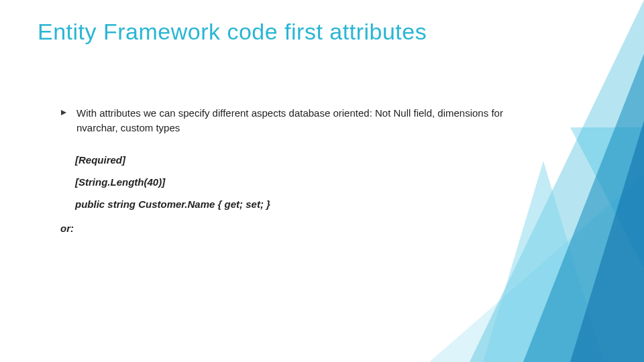 Image resolution: width=644 pixels, height=362 pixels. I want to click on code-line: [String.Length(40)], so click(173, 182).